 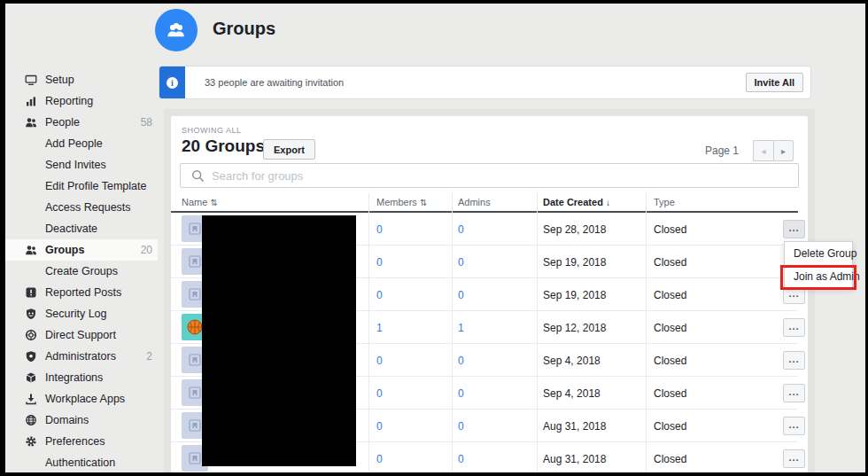 What do you see at coordinates (81, 271) in the screenshot?
I see `sidebar-item-create-groups: Create Groups` at bounding box center [81, 271].